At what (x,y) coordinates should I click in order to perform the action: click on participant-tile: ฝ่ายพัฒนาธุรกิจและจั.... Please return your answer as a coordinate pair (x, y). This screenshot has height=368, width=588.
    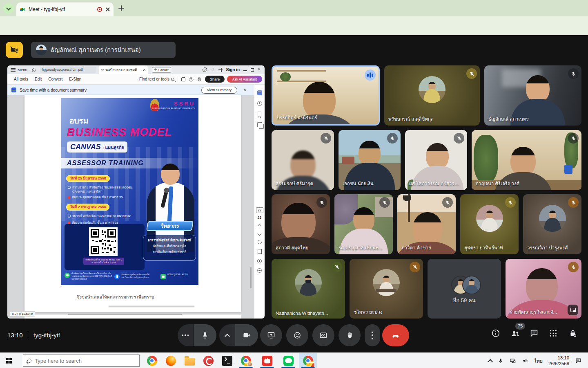
    Looking at the image, I should click on (543, 289).